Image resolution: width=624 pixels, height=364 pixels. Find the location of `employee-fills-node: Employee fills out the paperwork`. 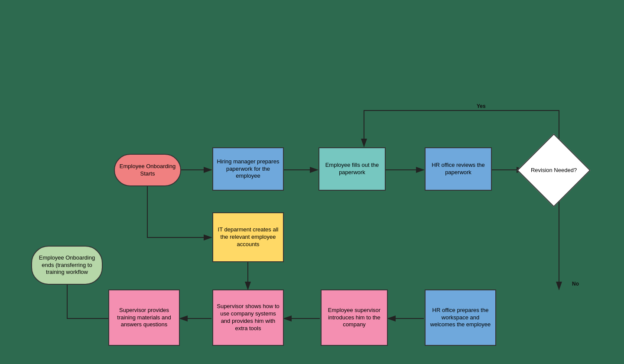

employee-fills-node: Employee fills out the paperwork is located at coordinates (352, 169).